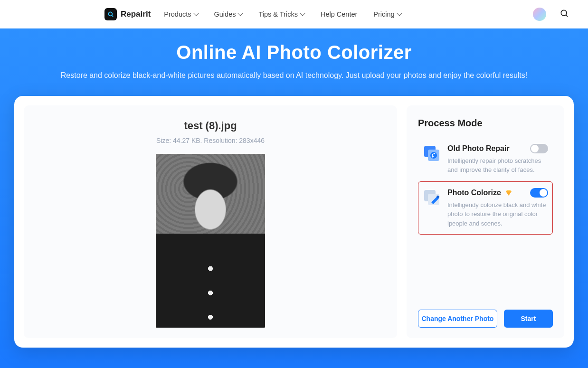 This screenshot has height=368, width=588. Describe the element at coordinates (384, 14) in the screenshot. I see `nav-label: Pricing` at that location.